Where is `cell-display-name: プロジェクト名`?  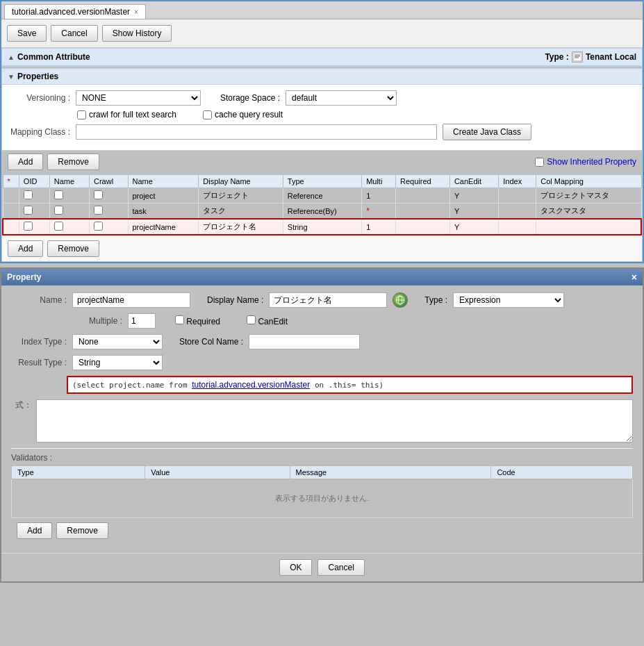 cell-display-name: プロジェクト名 is located at coordinates (241, 226).